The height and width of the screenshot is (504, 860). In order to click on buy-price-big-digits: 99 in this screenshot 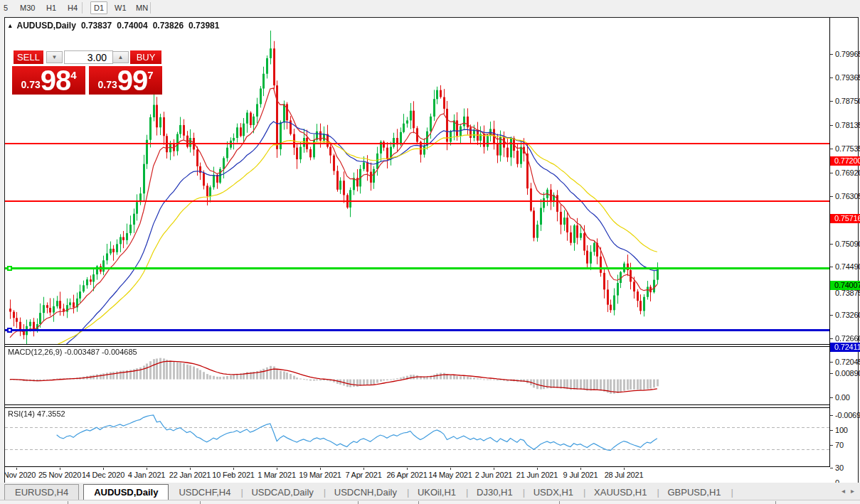, I will do `click(132, 80)`.